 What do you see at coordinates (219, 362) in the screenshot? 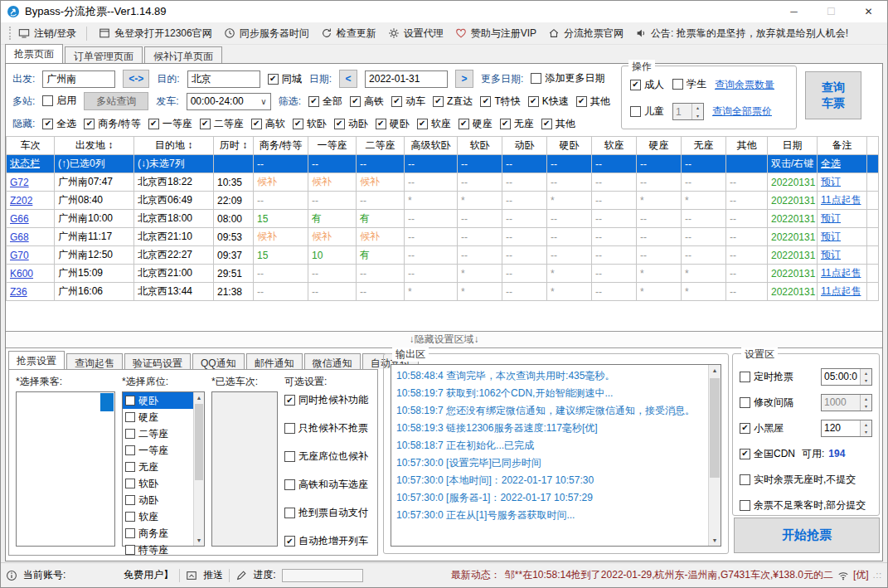
I see `settings-tab-QQ通知: QQ通知` at bounding box center [219, 362].